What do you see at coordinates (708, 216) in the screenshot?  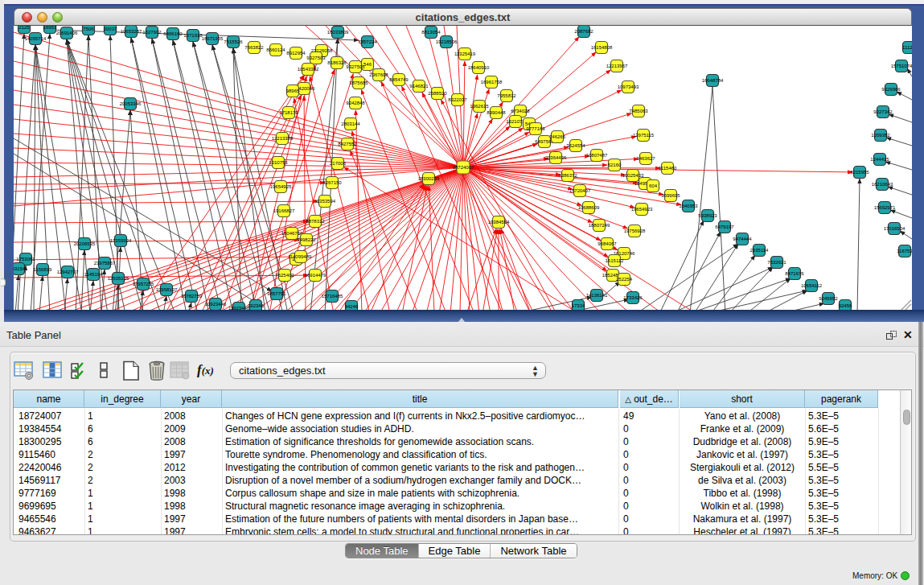 I see `svg-text: 5938923` at bounding box center [708, 216].